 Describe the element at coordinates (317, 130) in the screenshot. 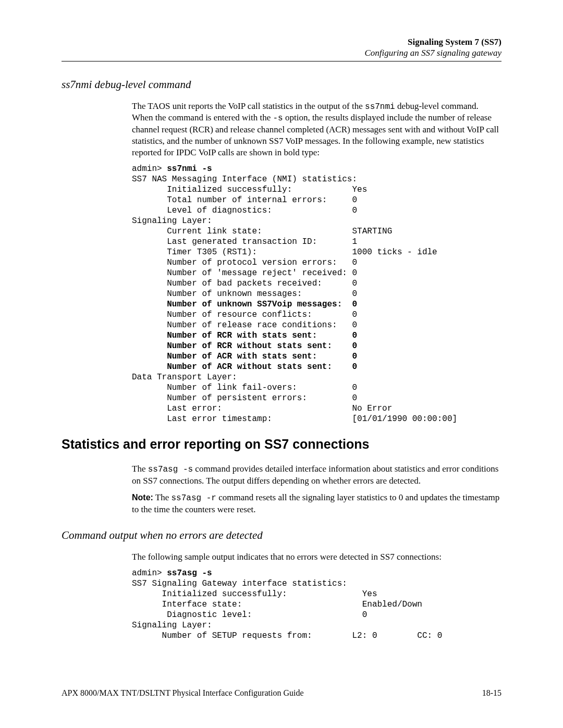

I see `section1-paragraph: The TAOS unit reports the VoIP call stat…` at that location.